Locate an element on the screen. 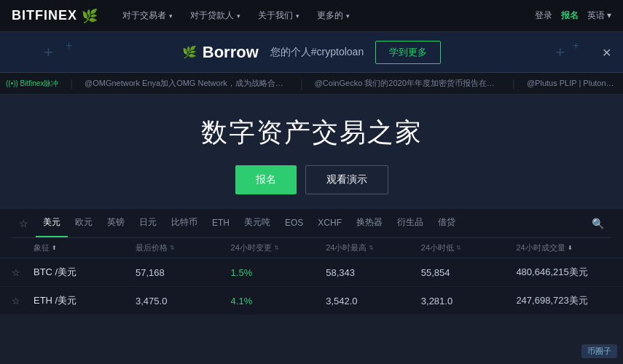 This screenshot has height=364, width=623. market-tabs: ☆ 美元 欧元 英镑 日元 比特币 ETH 美元吨 EOS XCHF 换热器 衍… is located at coordinates (312, 223).